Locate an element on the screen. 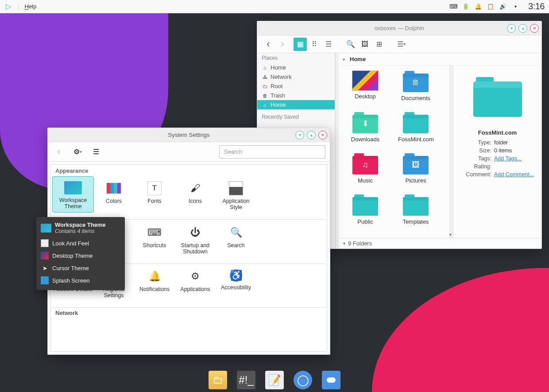 The image size is (549, 392). clipboard-icon: 📋 is located at coordinates (491, 7).